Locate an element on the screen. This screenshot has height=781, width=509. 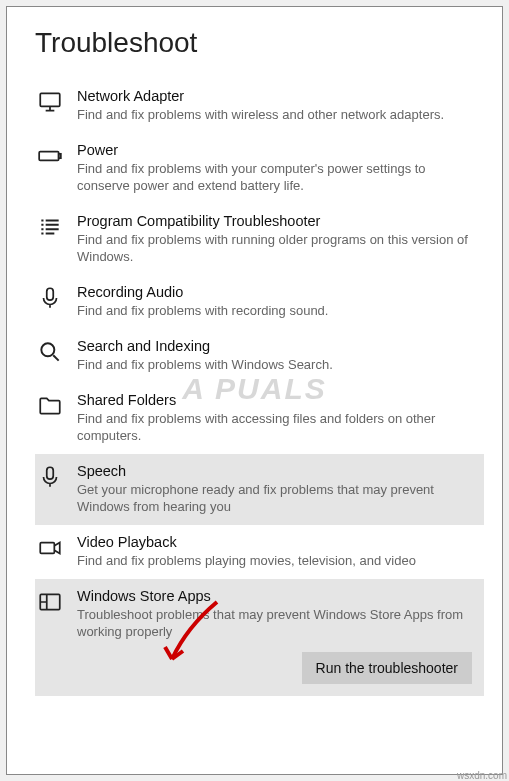
item-desc: Find and fix problems with running older… is located at coordinates (278, 248).